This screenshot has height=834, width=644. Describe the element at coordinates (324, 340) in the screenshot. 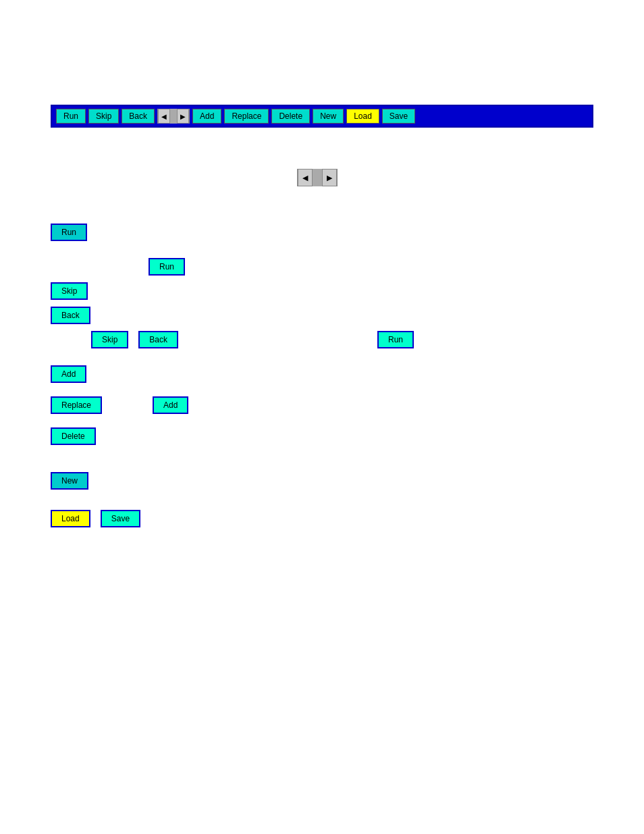

I see `skip-back-run-row: Skip Back Run` at that location.